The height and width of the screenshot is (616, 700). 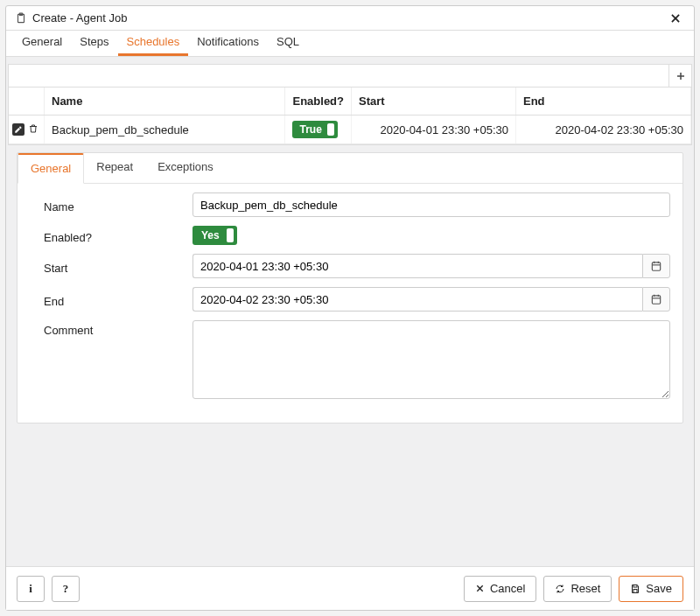 What do you see at coordinates (350, 130) in the screenshot?
I see `table-row: Backup_pem_db_schedule True 2020-04-01 2…` at bounding box center [350, 130].